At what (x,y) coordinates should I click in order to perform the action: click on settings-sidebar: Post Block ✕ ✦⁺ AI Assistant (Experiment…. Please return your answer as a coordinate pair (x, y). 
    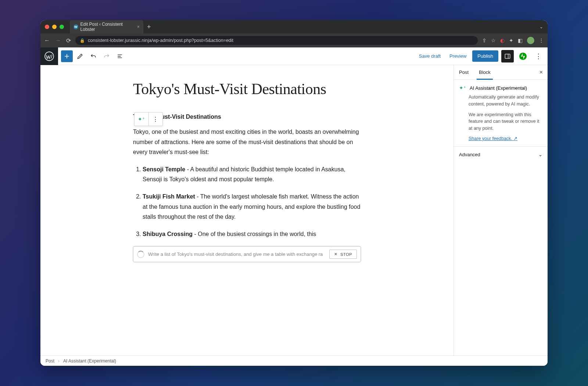
    Looking at the image, I should click on (501, 210).